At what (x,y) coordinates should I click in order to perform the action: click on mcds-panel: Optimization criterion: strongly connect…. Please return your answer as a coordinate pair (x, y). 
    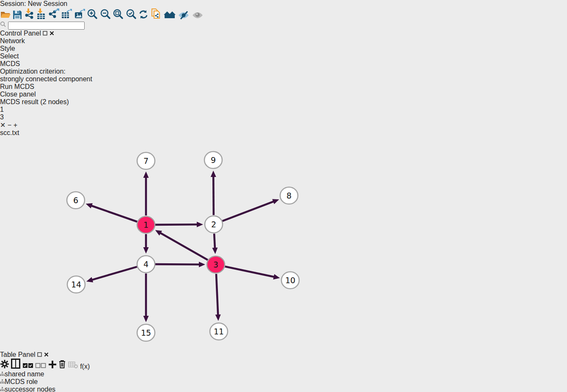
    Looking at the image, I should click on (284, 94).